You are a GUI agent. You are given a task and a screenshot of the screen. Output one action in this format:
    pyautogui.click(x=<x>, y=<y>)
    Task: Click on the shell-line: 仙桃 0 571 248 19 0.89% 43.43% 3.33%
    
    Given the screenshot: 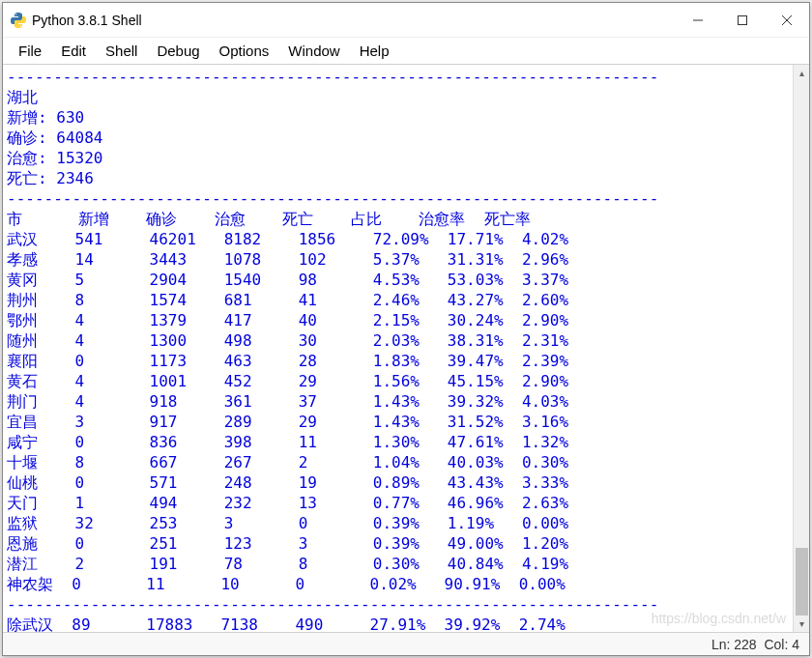 What is the action you would take?
    pyautogui.click(x=398, y=483)
    